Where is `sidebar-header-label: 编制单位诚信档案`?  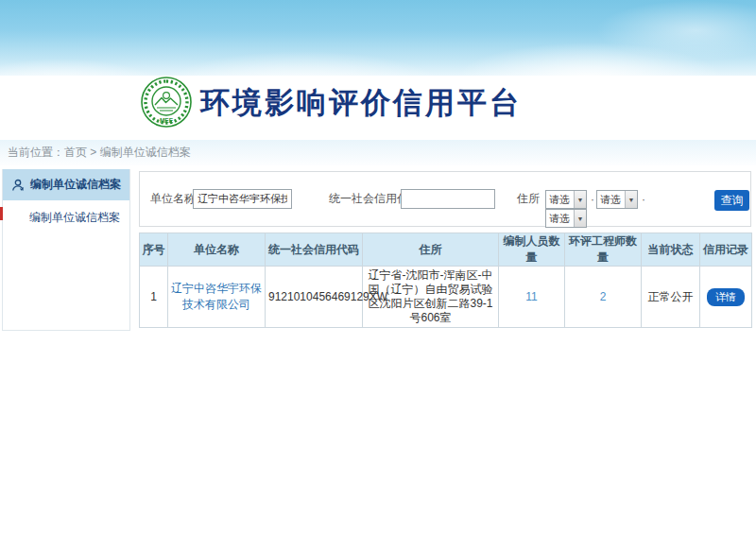 sidebar-header-label: 编制单位诚信档案 is located at coordinates (76, 185).